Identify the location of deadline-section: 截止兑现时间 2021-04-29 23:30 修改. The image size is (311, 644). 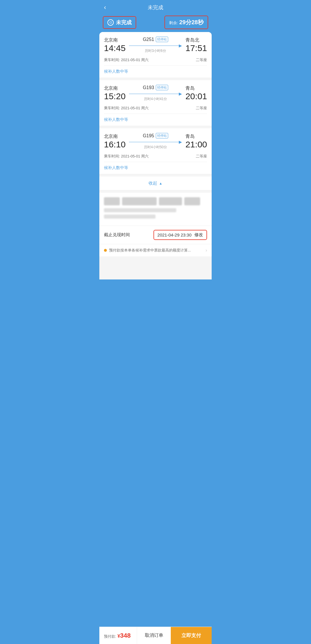
(156, 235).